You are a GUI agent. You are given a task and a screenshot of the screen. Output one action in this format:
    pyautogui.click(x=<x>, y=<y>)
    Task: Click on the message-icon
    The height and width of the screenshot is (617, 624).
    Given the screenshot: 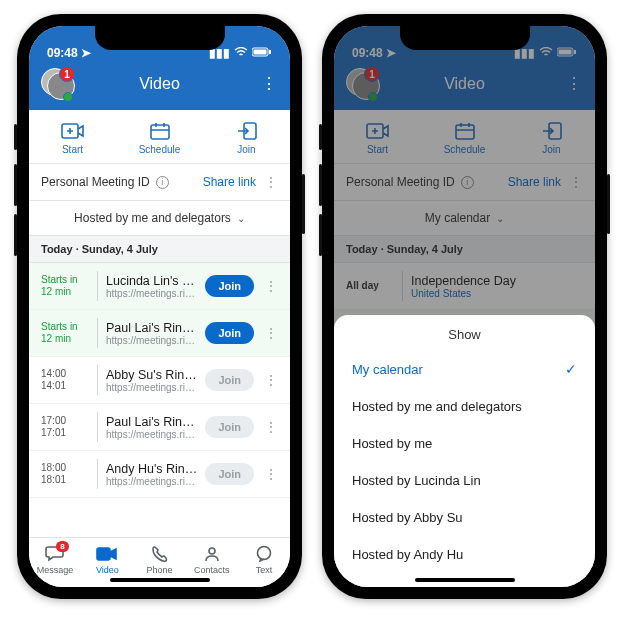 What is the action you would take?
    pyautogui.click(x=55, y=554)
    